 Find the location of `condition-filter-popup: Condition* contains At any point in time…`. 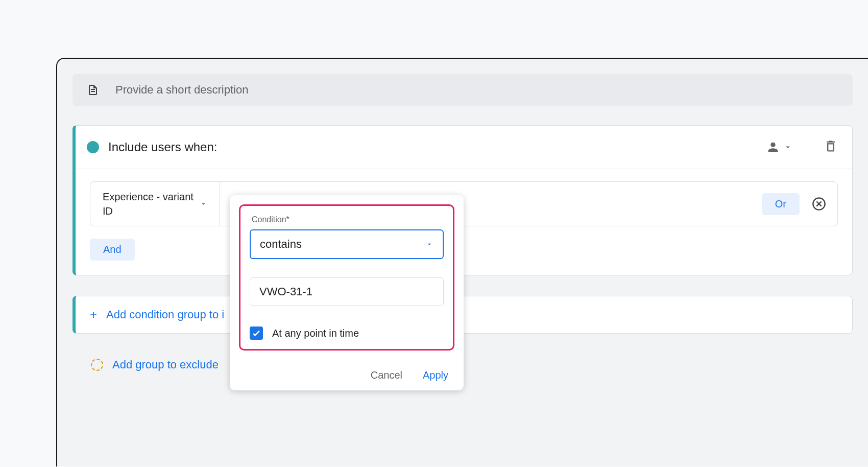

condition-filter-popup: Condition* contains At any point in time… is located at coordinates (347, 293).